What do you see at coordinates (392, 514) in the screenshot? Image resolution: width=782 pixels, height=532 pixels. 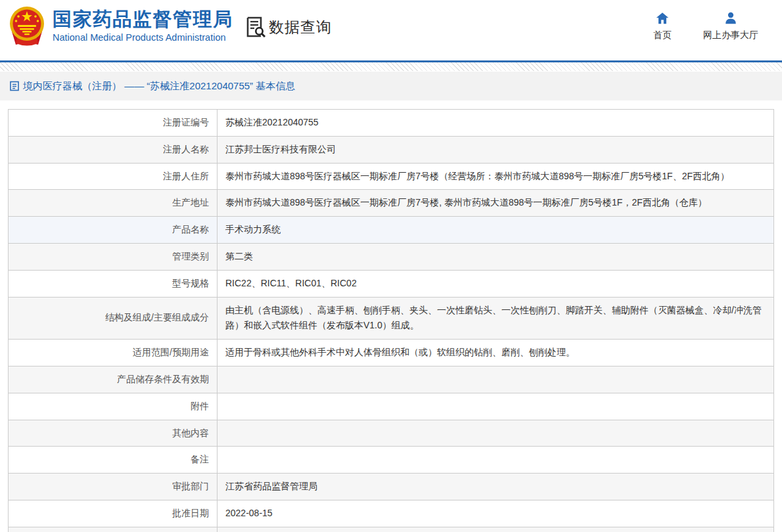 I see `table-row: 批准日期2022-08-15` at bounding box center [392, 514].